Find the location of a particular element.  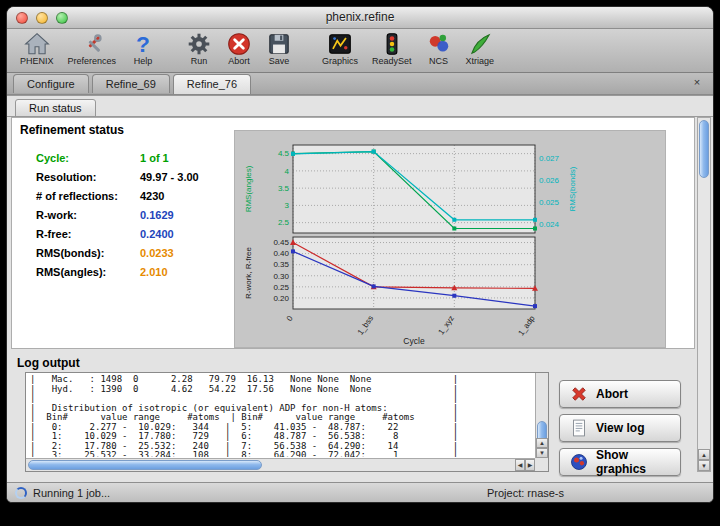

tab-bar: ConfigureRefine_69Refine_76 × is located at coordinates (360, 84).